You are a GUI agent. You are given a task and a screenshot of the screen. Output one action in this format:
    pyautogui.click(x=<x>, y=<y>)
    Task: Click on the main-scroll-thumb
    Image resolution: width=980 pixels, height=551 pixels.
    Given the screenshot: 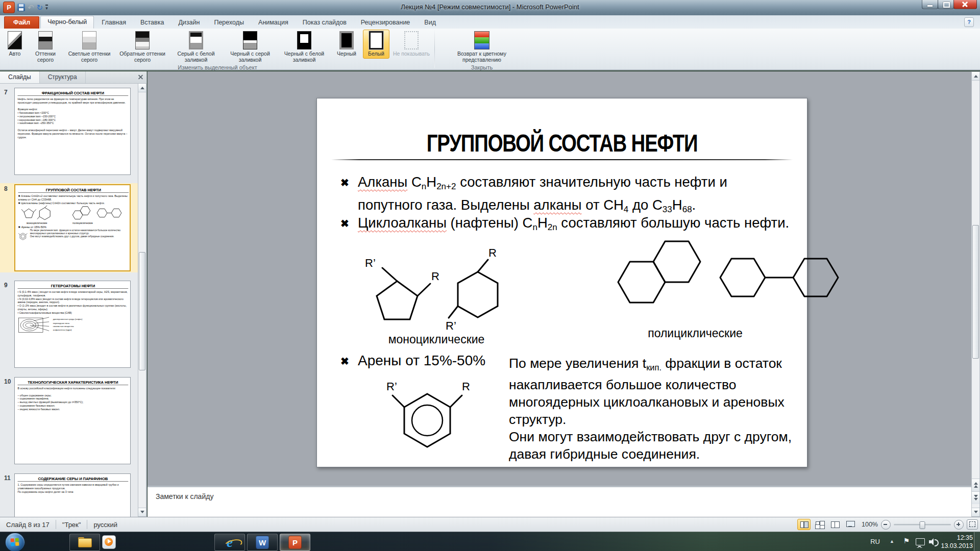 What is the action you would take?
    pyautogui.click(x=976, y=292)
    